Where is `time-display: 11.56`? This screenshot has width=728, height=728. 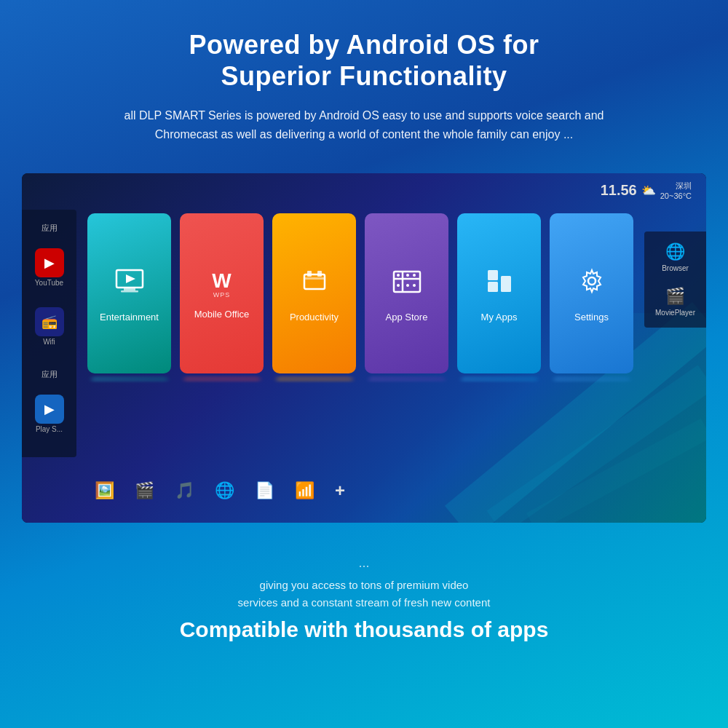 time-display: 11.56 is located at coordinates (619, 191).